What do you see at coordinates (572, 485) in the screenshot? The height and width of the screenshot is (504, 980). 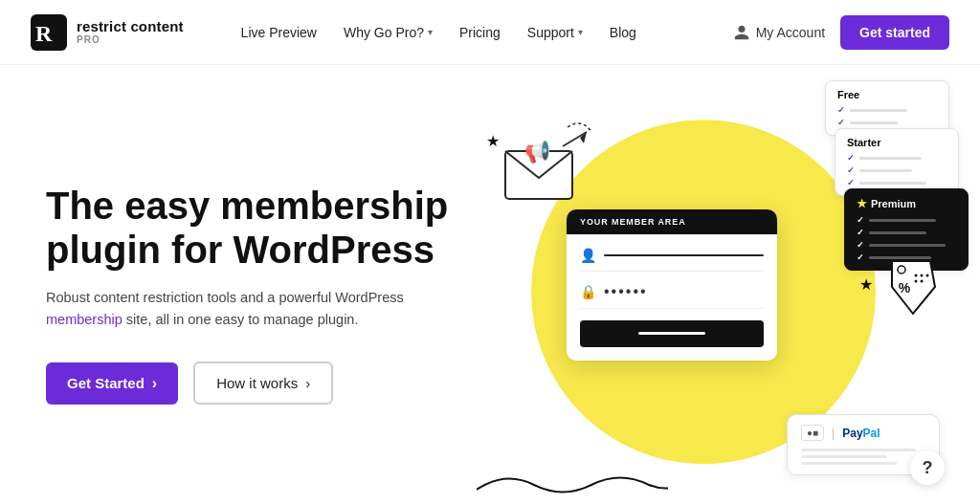 I see `wave-decoration` at bounding box center [572, 485].